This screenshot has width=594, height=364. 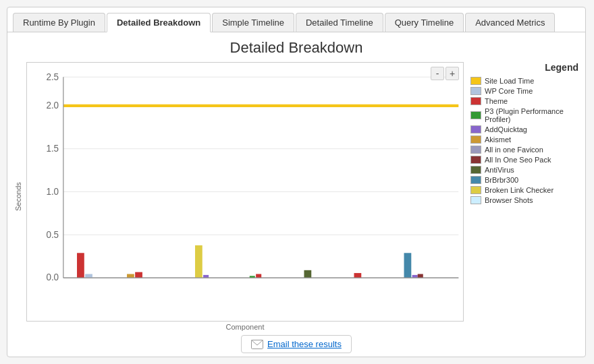 I want to click on svg-text: 0.5, so click(x=53, y=234).